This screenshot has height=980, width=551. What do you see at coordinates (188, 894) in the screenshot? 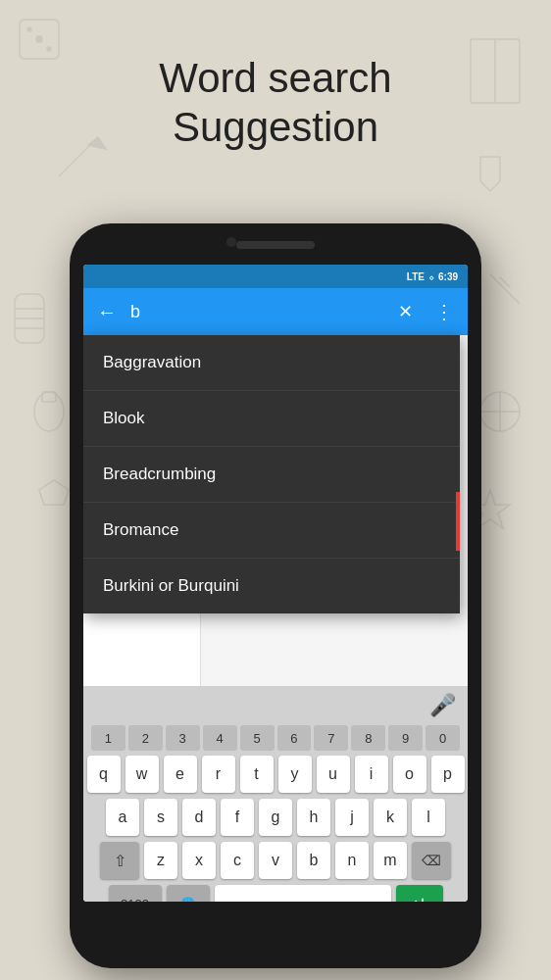
I see `mic-button: 🌐` at bounding box center [188, 894].